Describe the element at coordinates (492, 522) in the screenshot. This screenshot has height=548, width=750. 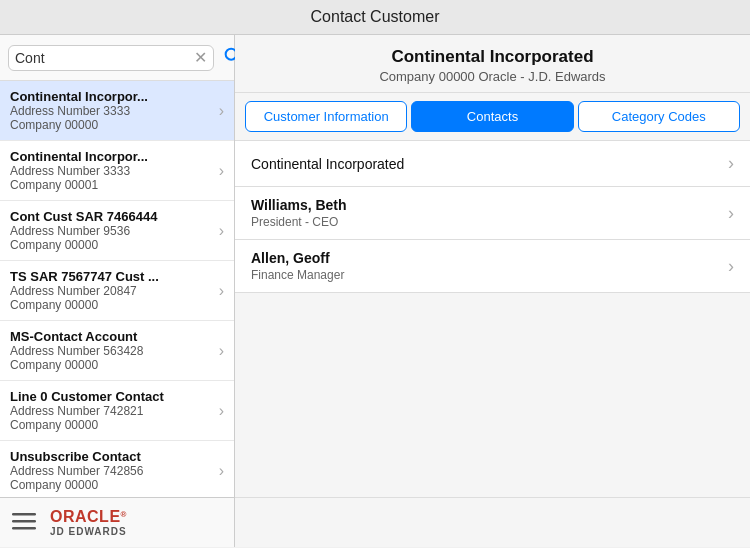
I see `right-bottom-spacer` at that location.